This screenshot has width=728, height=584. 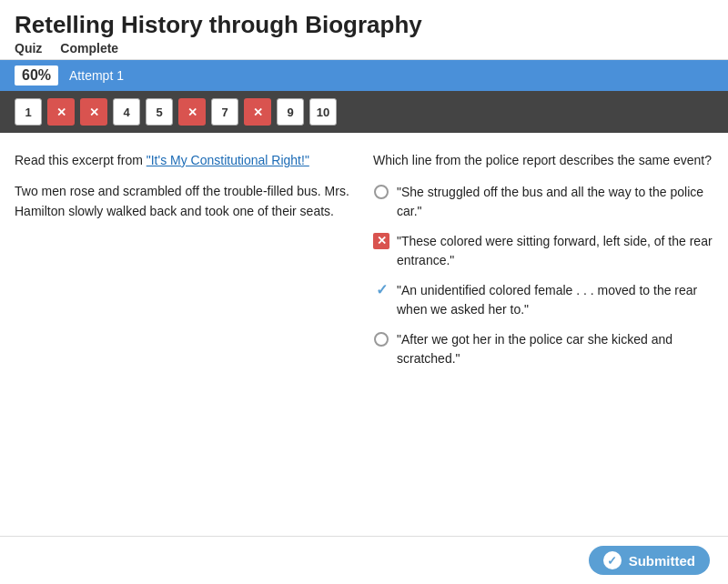 I want to click on excerpt-text: Two men rose and scrambled off the troub…, so click(x=185, y=202).